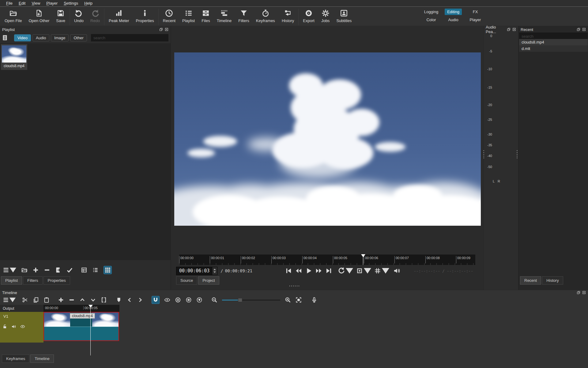 This screenshot has width=588, height=368. Describe the element at coordinates (9, 3) in the screenshot. I see `menu-file: File` at that location.